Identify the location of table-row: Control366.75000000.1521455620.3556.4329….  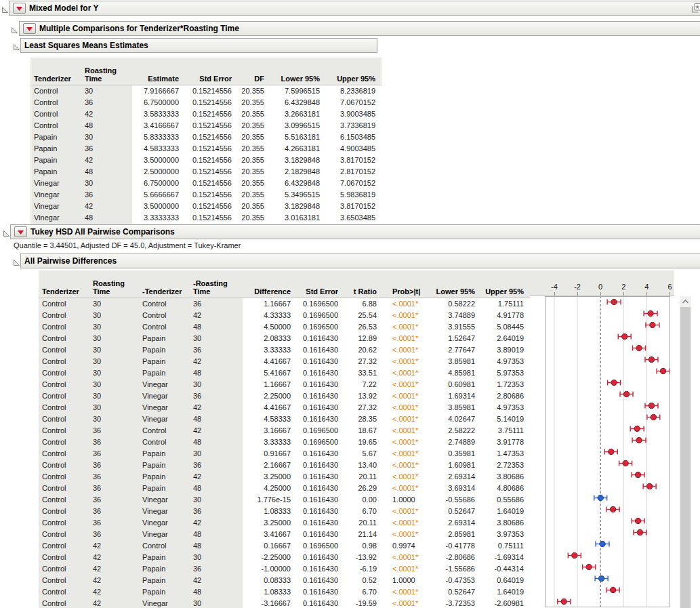
(206, 103).